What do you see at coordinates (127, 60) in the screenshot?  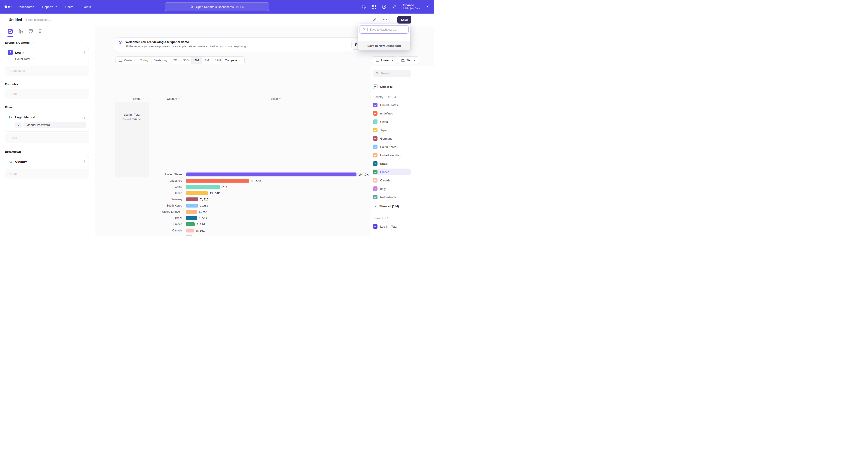 I see `date-option-custom: Custom` at bounding box center [127, 60].